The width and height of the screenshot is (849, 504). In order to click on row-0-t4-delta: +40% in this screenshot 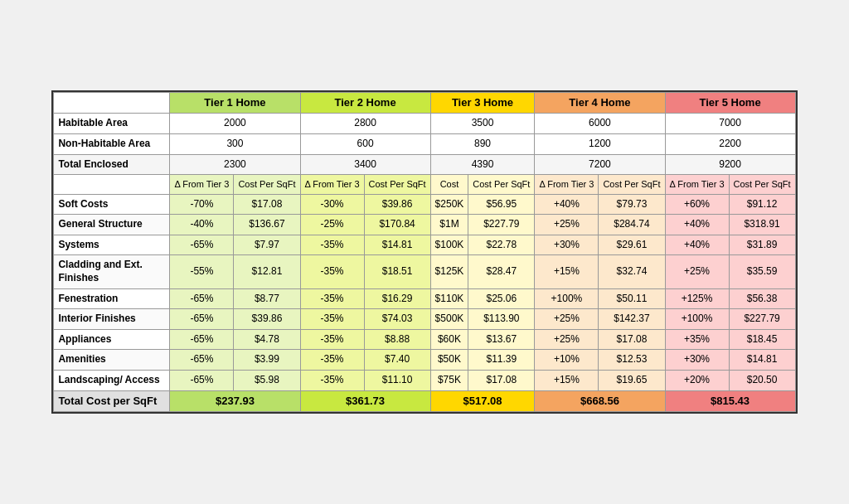, I will do `click(567, 204)`.